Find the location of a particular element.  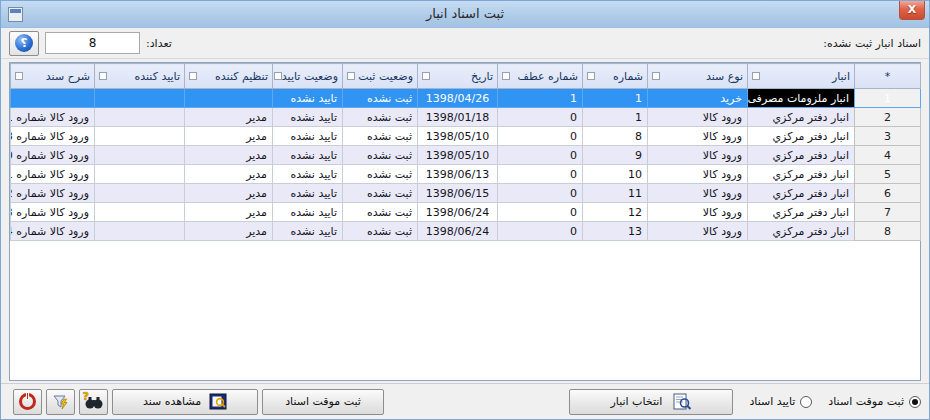

table-row: 5انبار دفتر مرکزيورود کالا1001398/06/13ث… is located at coordinates (466, 174).